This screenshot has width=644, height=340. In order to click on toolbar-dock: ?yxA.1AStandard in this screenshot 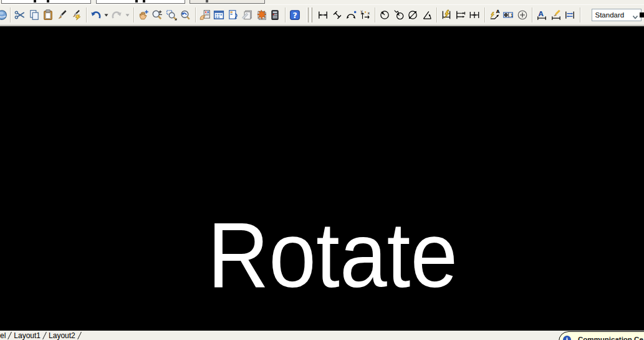, I will do `click(322, 15)`.